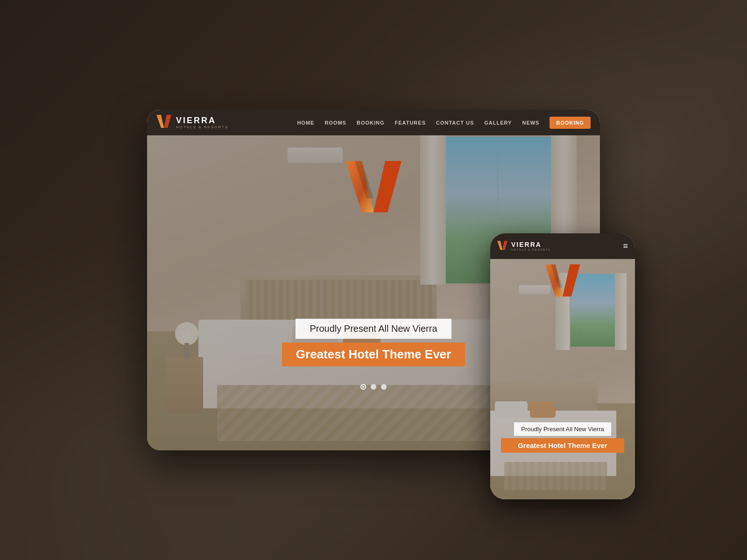  I want to click on mobile-v-logo, so click(563, 282).